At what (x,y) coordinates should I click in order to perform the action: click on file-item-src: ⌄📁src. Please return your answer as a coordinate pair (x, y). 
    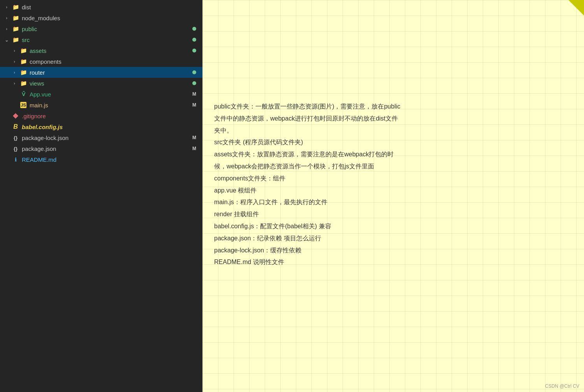
    Looking at the image, I should click on (101, 40).